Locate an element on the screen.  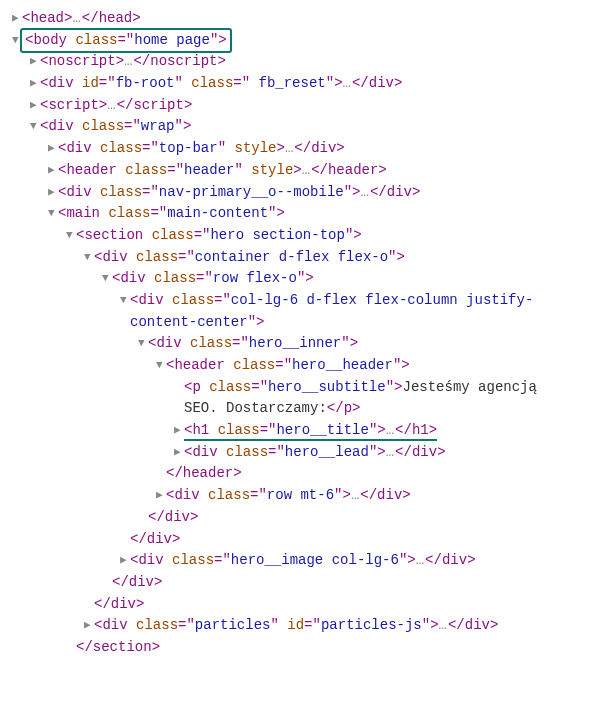
dom-close-tag: </section> is located at coordinates (294, 648).